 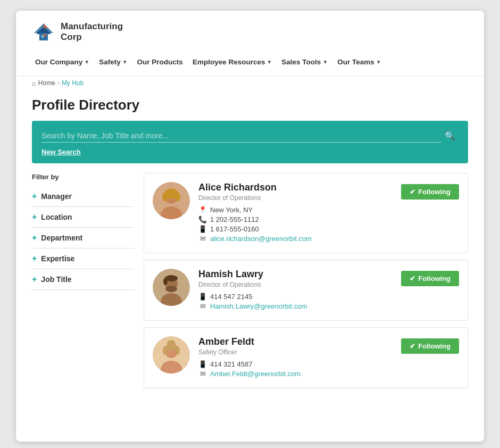 I want to click on logo-icon, so click(x=44, y=32).